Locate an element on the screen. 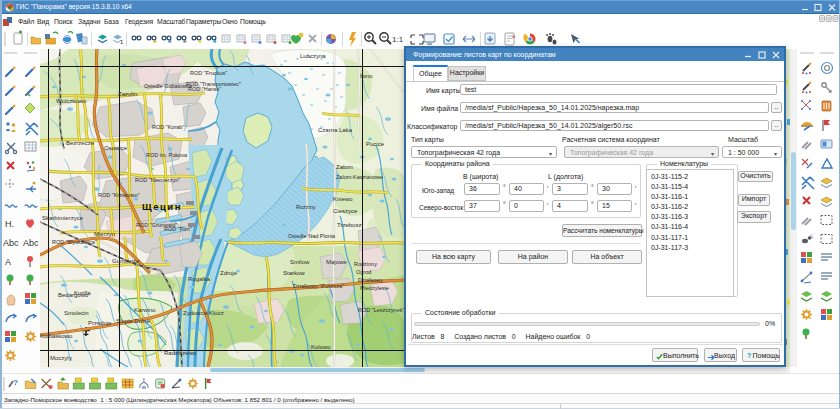 This screenshot has height=409, width=840. svg-text: Iwno is located at coordinates (366, 76).